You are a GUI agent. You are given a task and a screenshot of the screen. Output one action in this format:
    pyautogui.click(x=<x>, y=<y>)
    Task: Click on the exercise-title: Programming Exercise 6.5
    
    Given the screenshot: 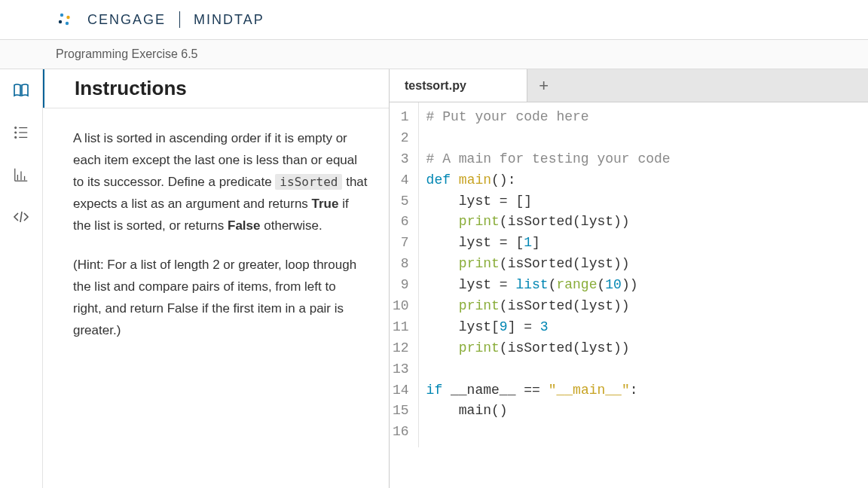 What is the action you would take?
    pyautogui.click(x=434, y=54)
    